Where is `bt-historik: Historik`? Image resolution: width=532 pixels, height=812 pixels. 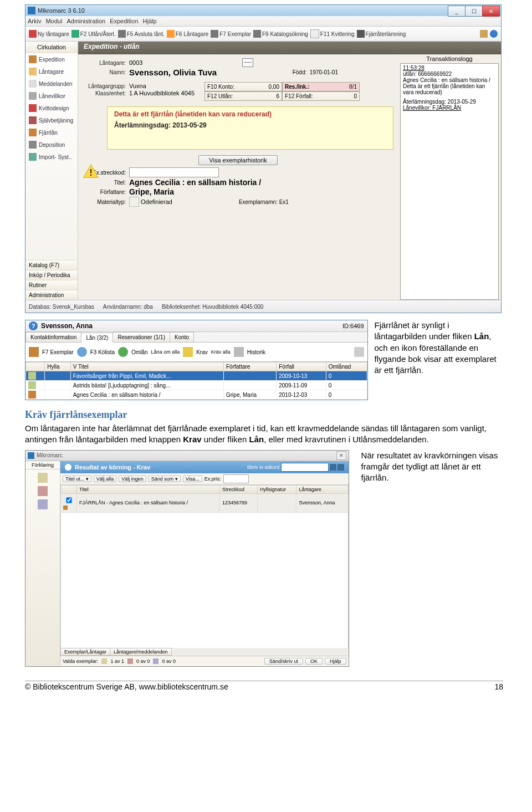
bt-historik: Historik is located at coordinates (256, 353).